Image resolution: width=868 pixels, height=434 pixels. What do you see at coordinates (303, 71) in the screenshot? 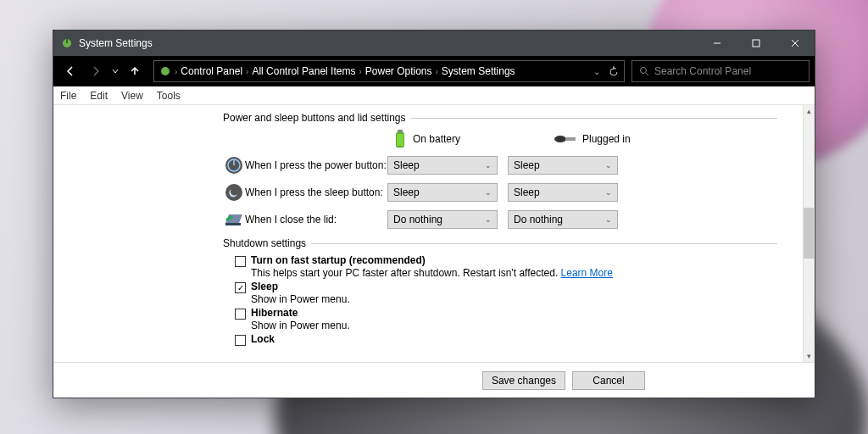
I see `crumb-1: All Control Panel Items` at bounding box center [303, 71].